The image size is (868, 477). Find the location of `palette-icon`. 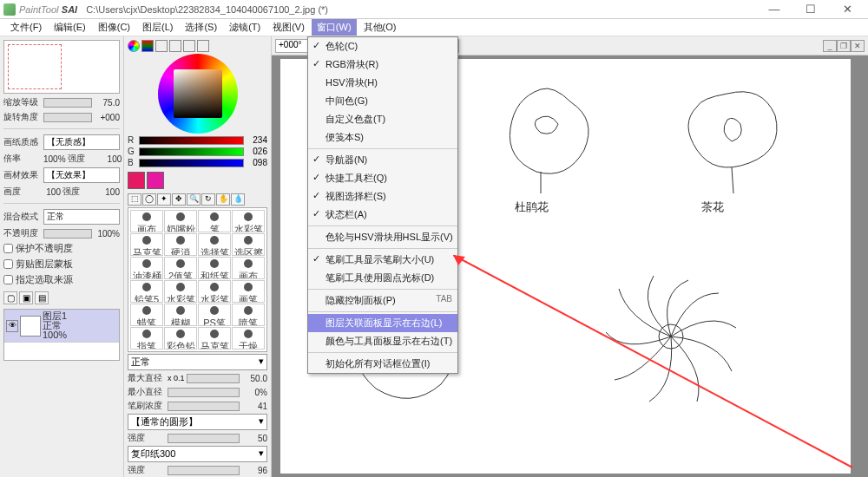

palette-icon is located at coordinates (189, 46).